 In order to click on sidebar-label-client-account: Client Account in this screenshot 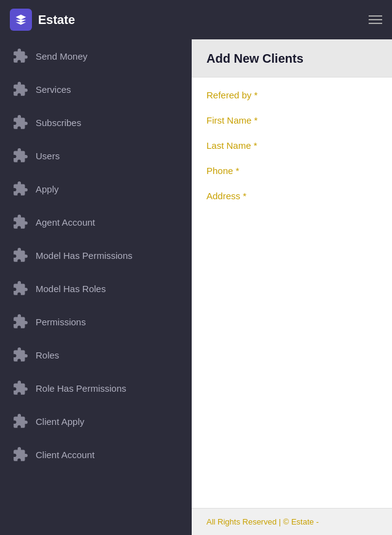, I will do `click(65, 455)`.